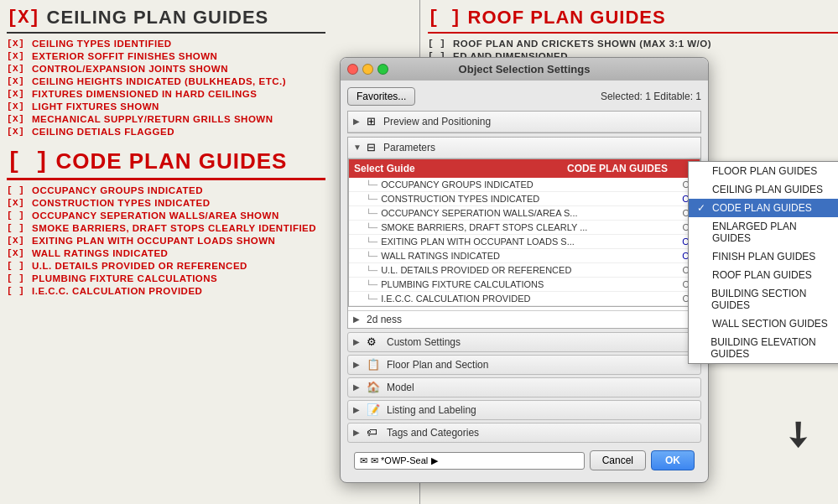 The width and height of the screenshot is (838, 504). What do you see at coordinates (523, 284) in the screenshot?
I see `row-label: PLUMBING FIXTURE CALCULATIONS` at bounding box center [523, 284].